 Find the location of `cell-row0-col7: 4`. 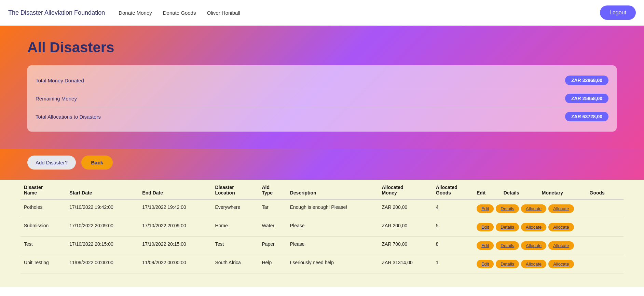

cell-row0-col7: 4 is located at coordinates (453, 208).